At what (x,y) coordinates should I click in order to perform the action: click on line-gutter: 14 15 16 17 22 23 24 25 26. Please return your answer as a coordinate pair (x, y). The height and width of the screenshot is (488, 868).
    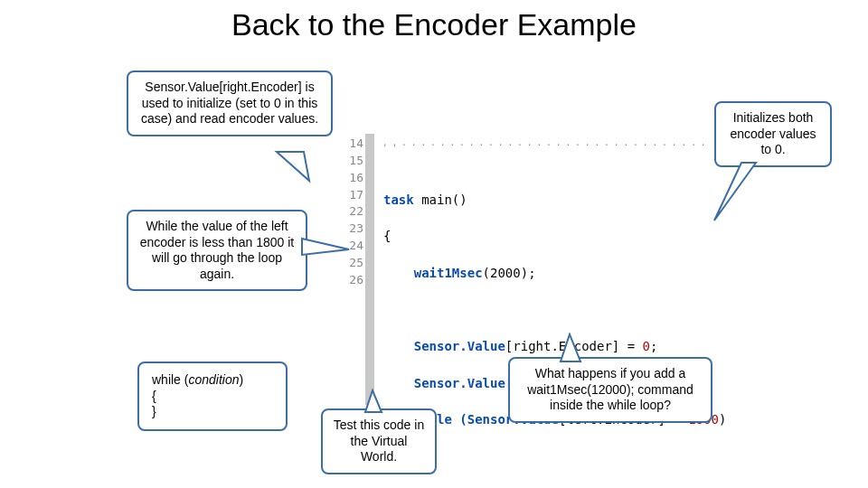
    Looking at the image, I should click on (353, 212).